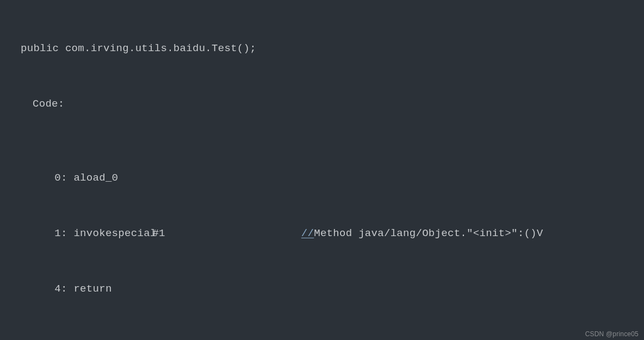  What do you see at coordinates (322, 104) in the screenshot?
I see `code-label: Code:` at bounding box center [322, 104].